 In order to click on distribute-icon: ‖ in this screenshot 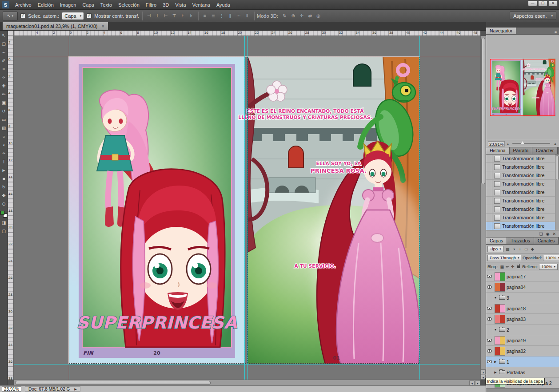, I will do `click(247, 16)`.